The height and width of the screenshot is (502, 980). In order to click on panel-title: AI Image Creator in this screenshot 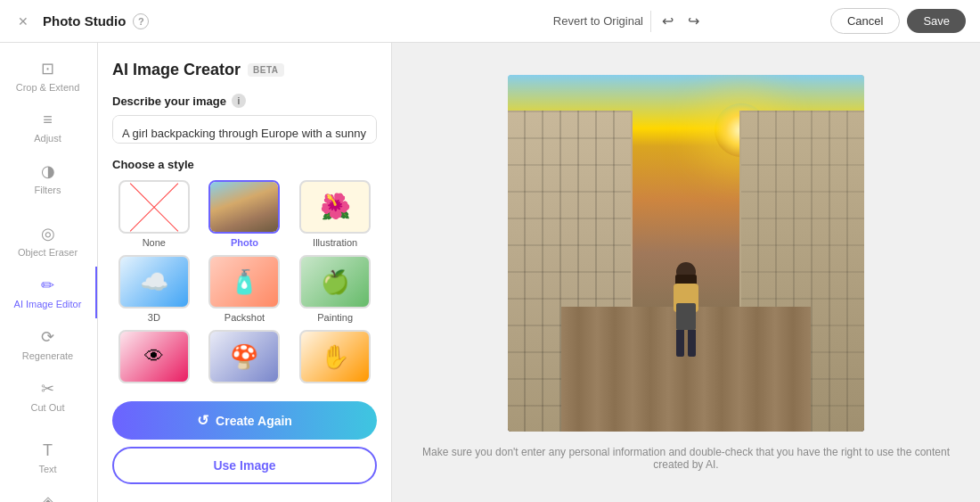, I will do `click(176, 70)`.